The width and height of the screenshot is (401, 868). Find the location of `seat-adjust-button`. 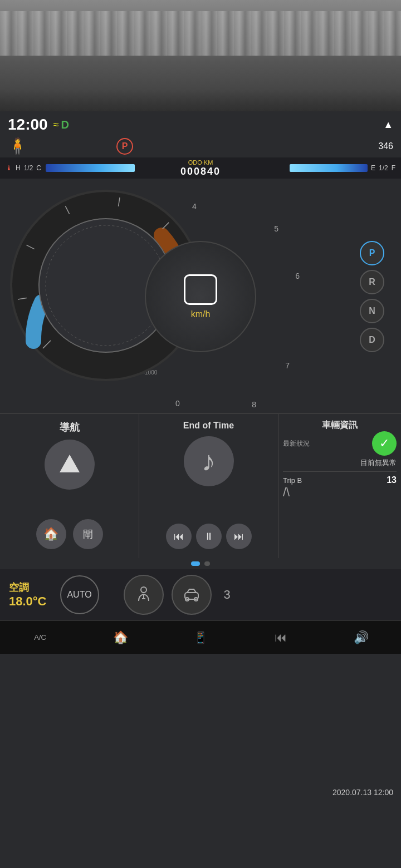

seat-adjust-button is located at coordinates (144, 595).